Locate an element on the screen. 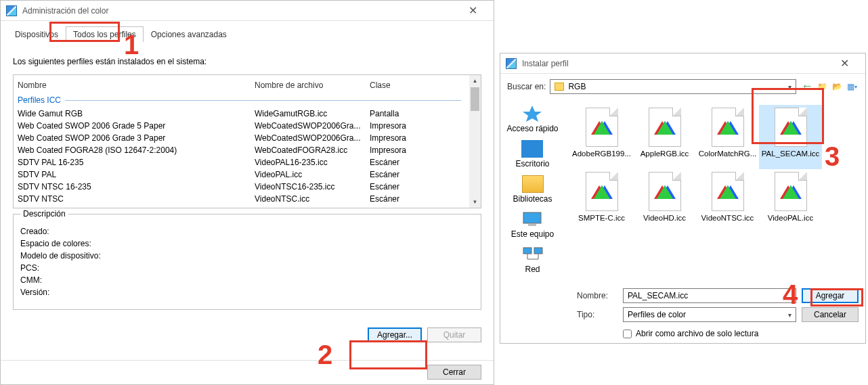 This screenshot has height=385, width=868. cell-name: Web Coated SWOP 2006 Grade 5 Paper is located at coordinates (136, 126).